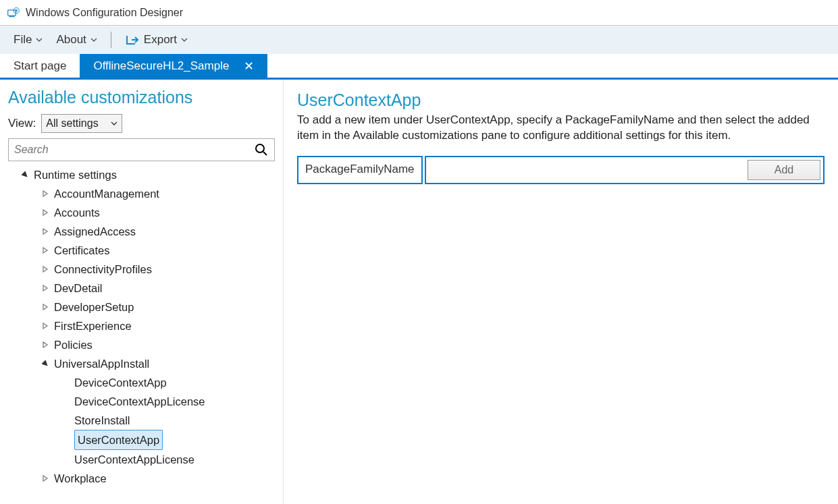  What do you see at coordinates (161, 66) in the screenshot?
I see `tab-project-label: OfflineSecureHL2_Sample` at bounding box center [161, 66].